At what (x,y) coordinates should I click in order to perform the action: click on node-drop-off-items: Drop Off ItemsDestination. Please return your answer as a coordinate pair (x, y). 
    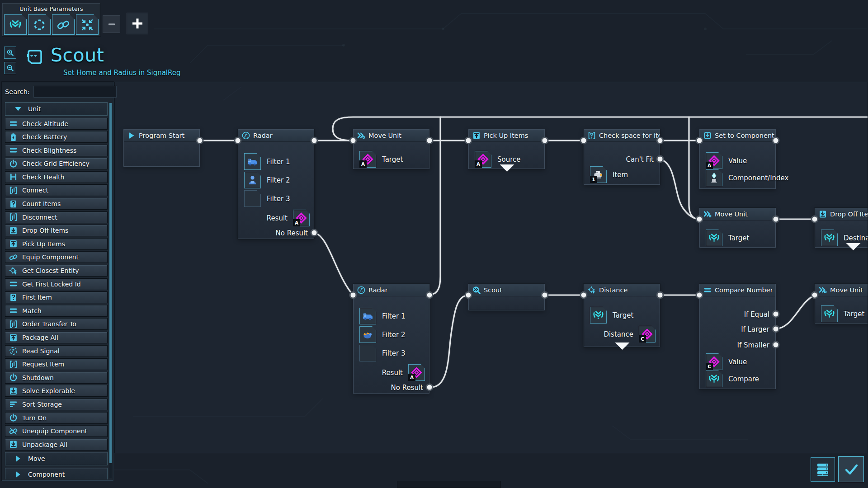
    Looking at the image, I should click on (841, 228).